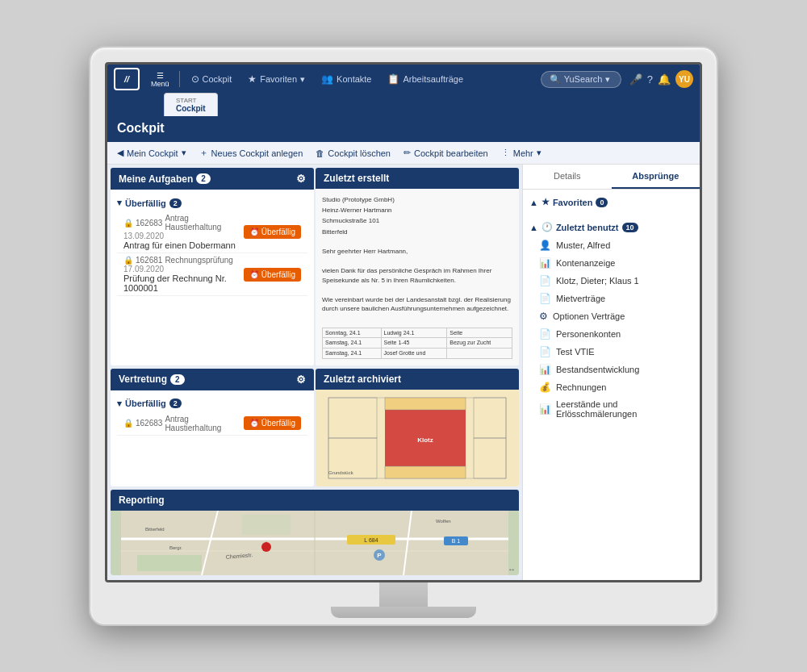 The image size is (807, 672). Describe the element at coordinates (612, 387) in the screenshot. I see `recent-item-8: 💰 Rechnungen` at that location.